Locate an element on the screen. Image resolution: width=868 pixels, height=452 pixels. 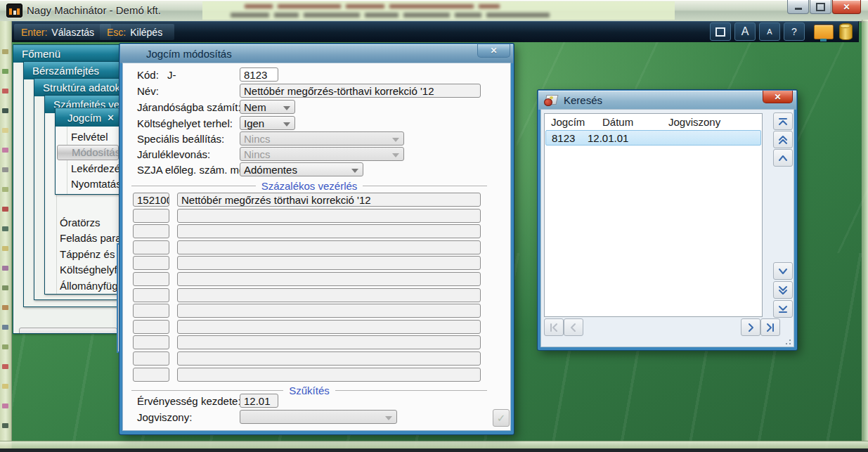
list-item: Óratörzs is located at coordinates (83, 222).